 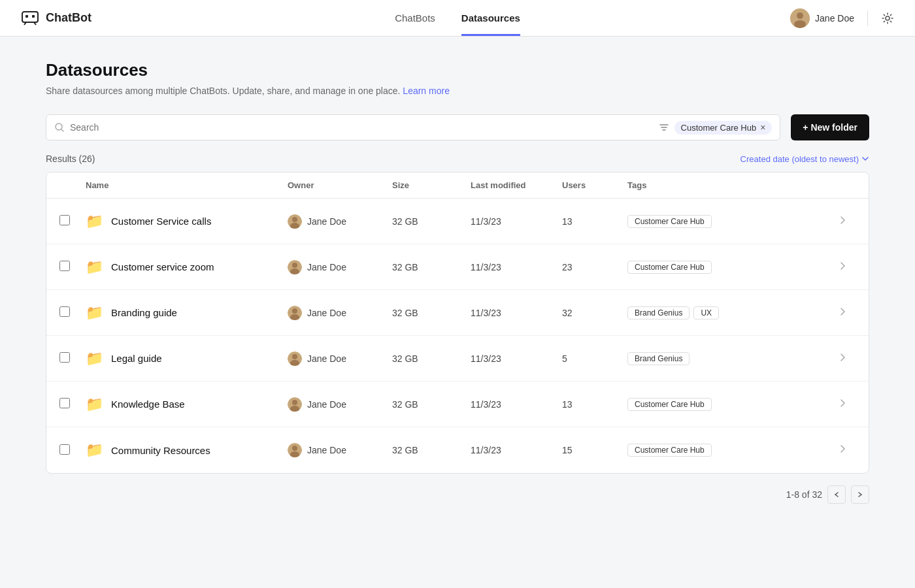 I want to click on row-name: 📁 Legal guide, so click(x=187, y=359).